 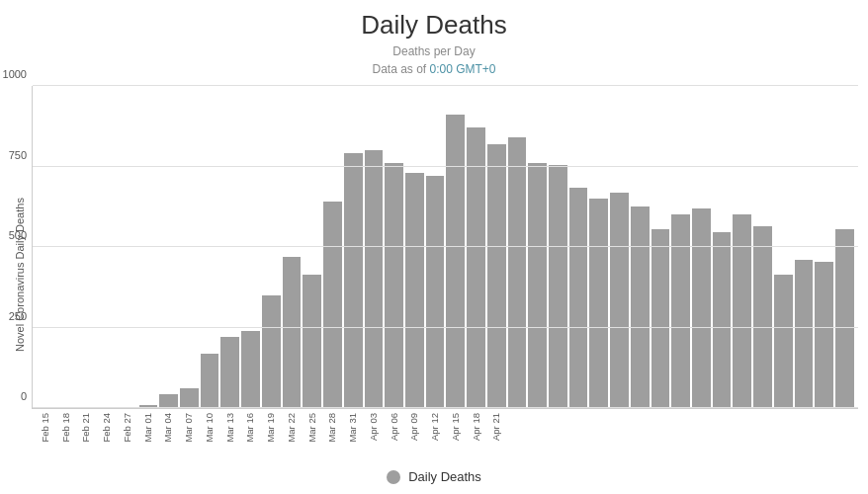 What do you see at coordinates (374, 427) in the screenshot?
I see `x-tick: Apr 03` at bounding box center [374, 427].